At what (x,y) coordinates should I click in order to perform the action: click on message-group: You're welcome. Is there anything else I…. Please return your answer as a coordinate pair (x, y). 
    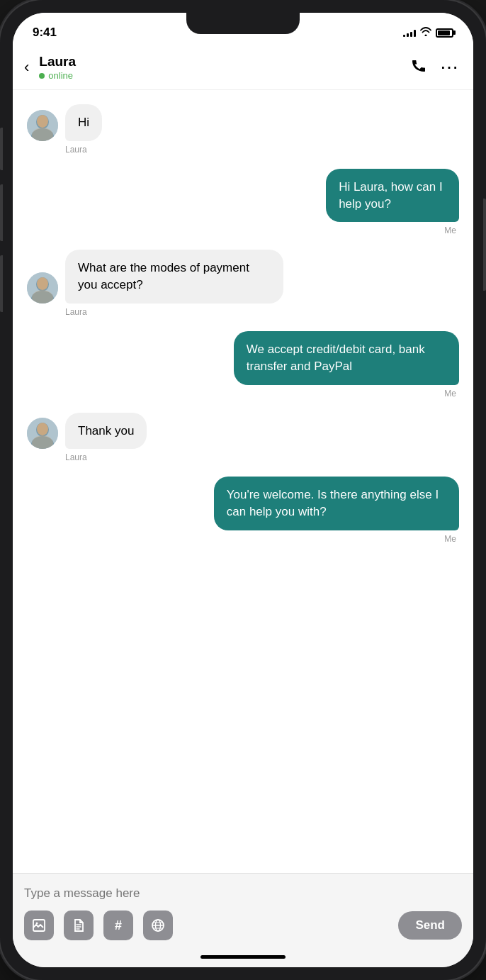
    Looking at the image, I should click on (243, 511).